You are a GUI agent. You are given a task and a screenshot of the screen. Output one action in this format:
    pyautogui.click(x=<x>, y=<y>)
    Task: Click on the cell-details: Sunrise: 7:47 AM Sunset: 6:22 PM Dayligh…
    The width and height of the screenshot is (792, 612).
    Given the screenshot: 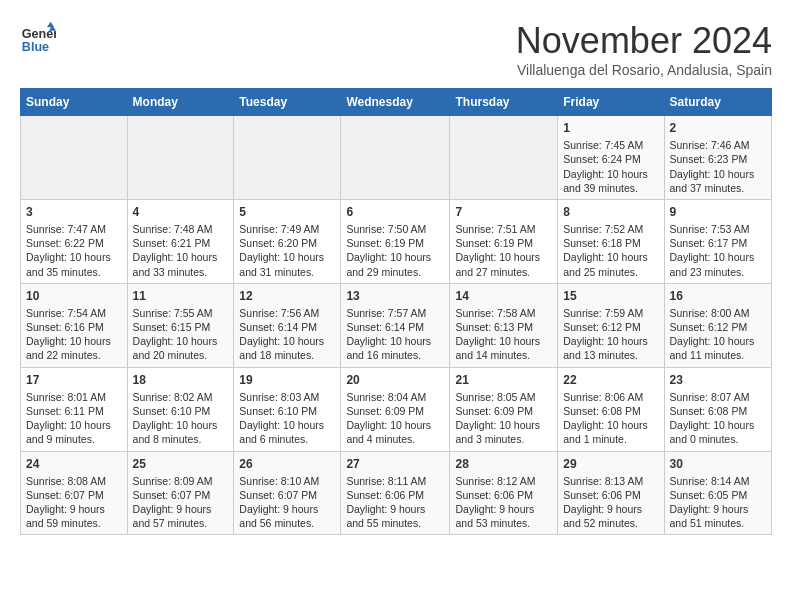 What is the action you would take?
    pyautogui.click(x=74, y=250)
    